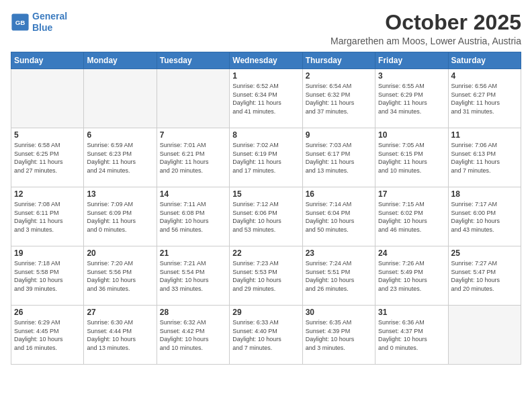  Describe the element at coordinates (412, 99) in the screenshot. I see `calendar-cell: 3Sunrise: 6:55 AM Sunset: 6:29 PM Daylig…` at that location.